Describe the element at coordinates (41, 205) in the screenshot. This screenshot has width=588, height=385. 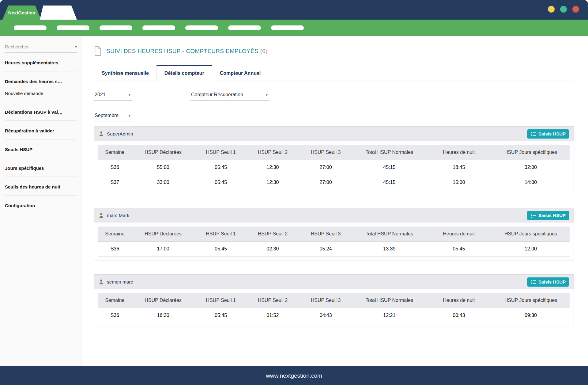
I see `sidebar-group: Configuration` at that location.